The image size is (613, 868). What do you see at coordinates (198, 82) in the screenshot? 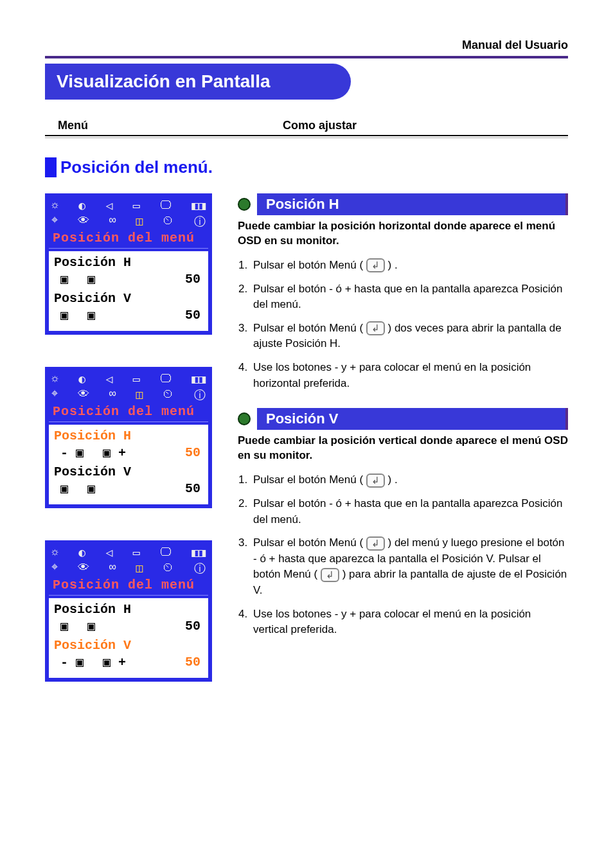
I see `page-title: Visualización en Pantalla` at bounding box center [198, 82].